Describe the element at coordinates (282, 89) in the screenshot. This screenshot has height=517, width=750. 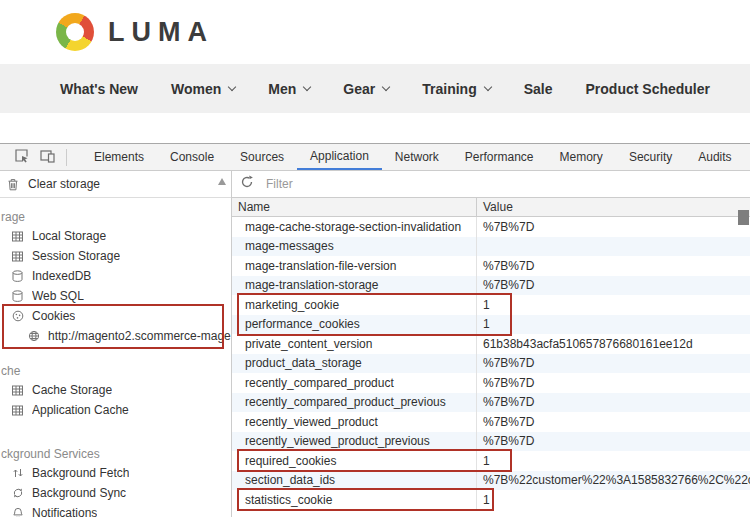
I see `nav-item-label: Men` at that location.